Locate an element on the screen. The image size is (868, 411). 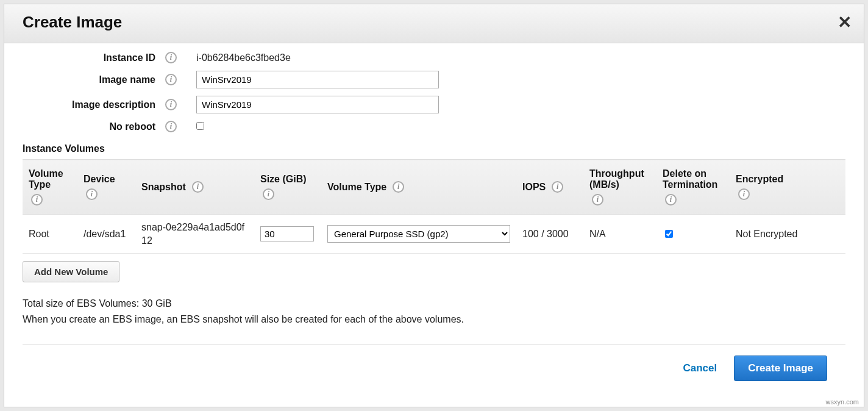
instance-volumes-title: Instance Volumes is located at coordinates (434, 149).